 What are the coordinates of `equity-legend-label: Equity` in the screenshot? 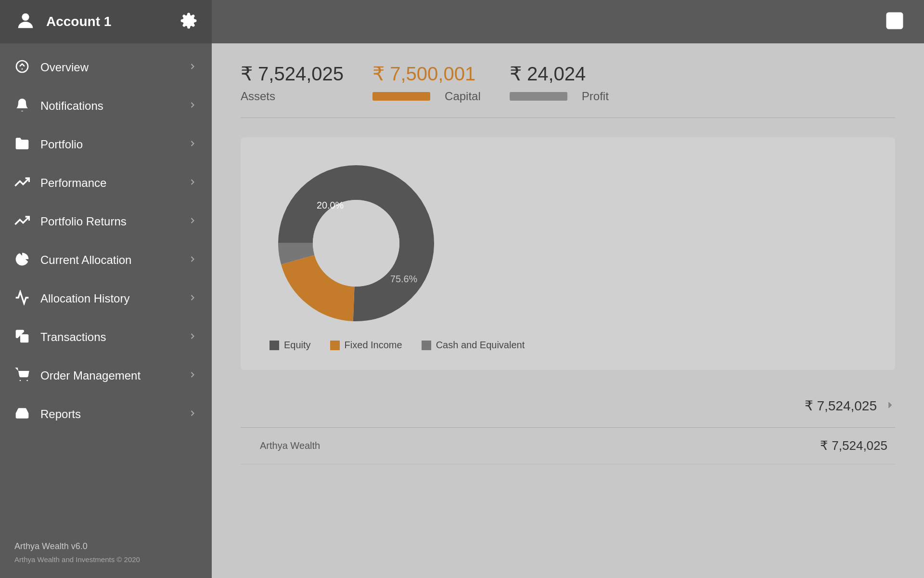 It's located at (297, 345).